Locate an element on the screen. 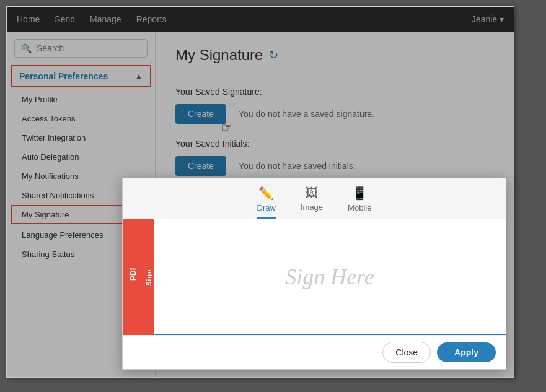  close-button: Close is located at coordinates (407, 352).